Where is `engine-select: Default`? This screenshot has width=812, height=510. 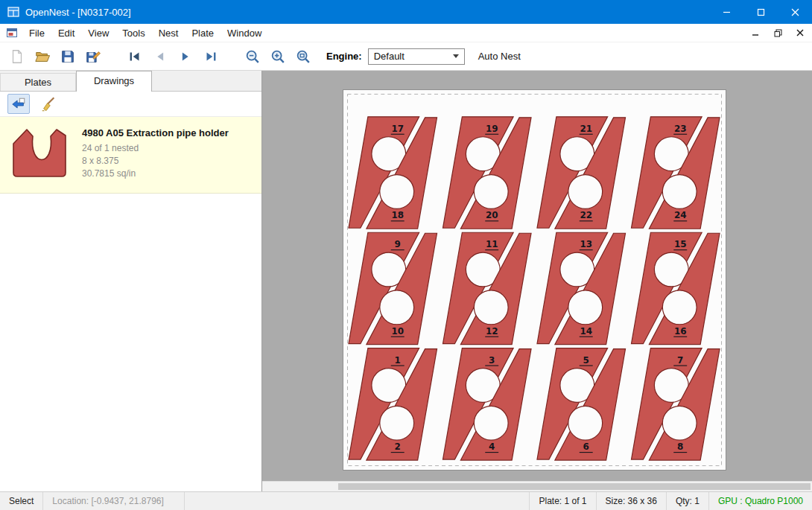
engine-select: Default is located at coordinates (416, 57).